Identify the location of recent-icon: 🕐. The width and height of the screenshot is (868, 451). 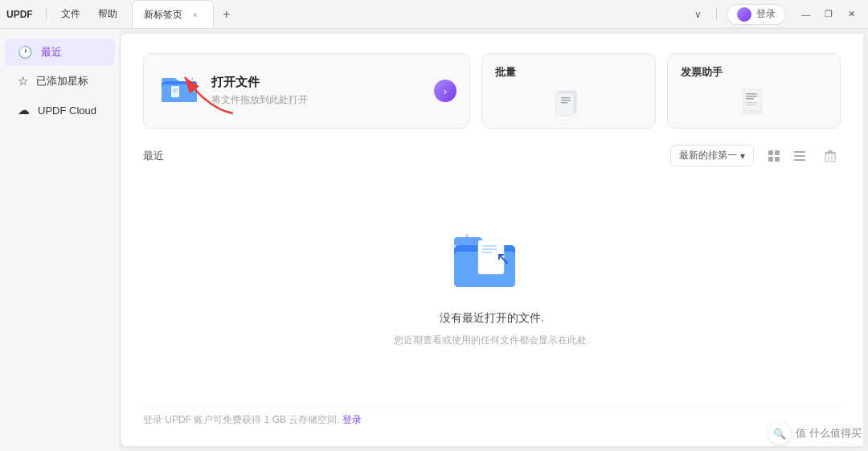
(26, 52).